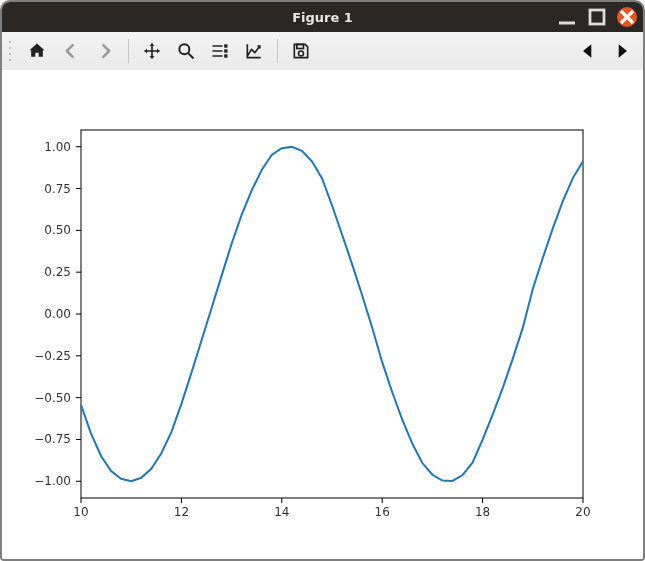 The height and width of the screenshot is (561, 645). Describe the element at coordinates (588, 51) in the screenshot. I see `prev-view-button` at that location.